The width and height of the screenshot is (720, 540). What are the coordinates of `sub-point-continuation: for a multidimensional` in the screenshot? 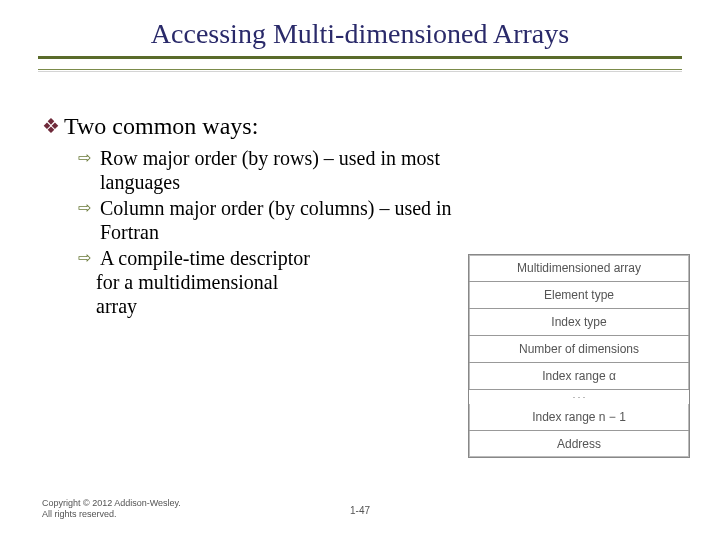 It's located at (278, 282).